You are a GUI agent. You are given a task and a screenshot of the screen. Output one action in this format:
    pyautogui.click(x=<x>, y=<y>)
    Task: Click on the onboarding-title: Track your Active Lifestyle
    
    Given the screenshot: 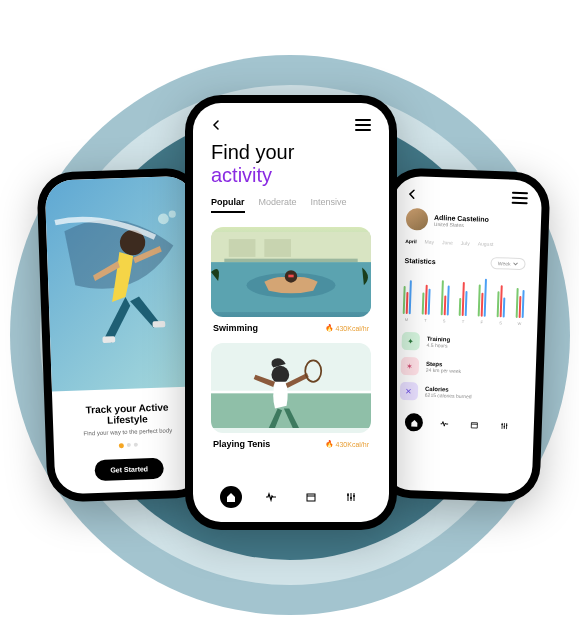 What is the action you would take?
    pyautogui.click(x=127, y=414)
    